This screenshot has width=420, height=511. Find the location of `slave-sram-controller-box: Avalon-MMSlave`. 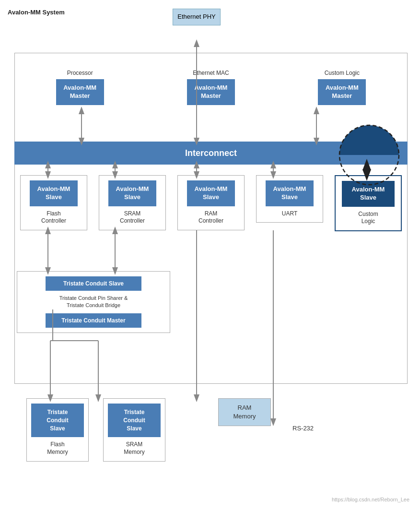

slave-sram-controller-box: Avalon-MMSlave is located at coordinates (132, 193).